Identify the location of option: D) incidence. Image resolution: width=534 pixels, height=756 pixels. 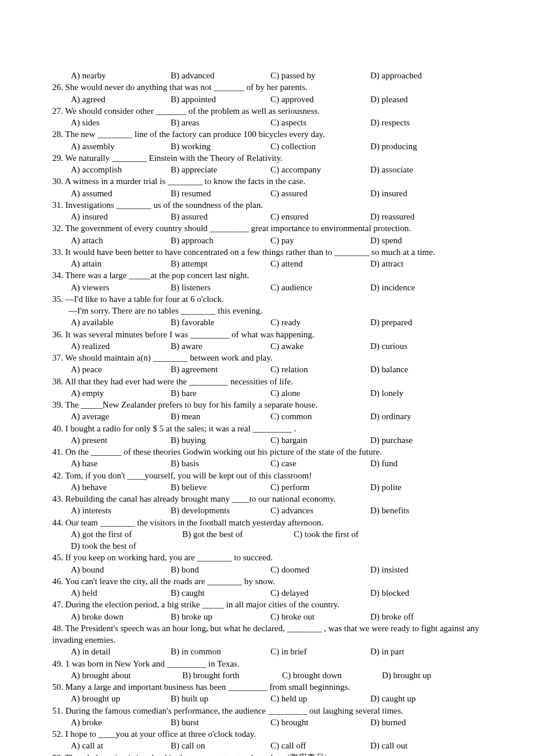
(420, 287).